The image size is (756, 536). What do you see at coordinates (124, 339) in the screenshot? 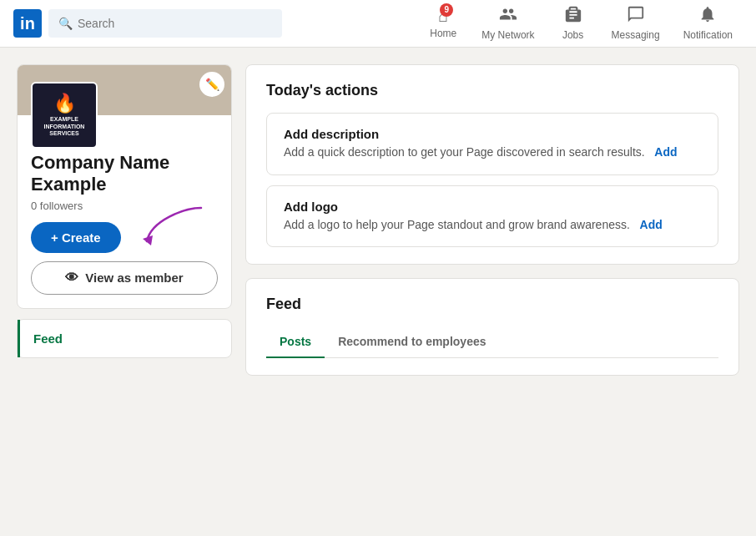
I see `feed-navigation: Feed` at bounding box center [124, 339].